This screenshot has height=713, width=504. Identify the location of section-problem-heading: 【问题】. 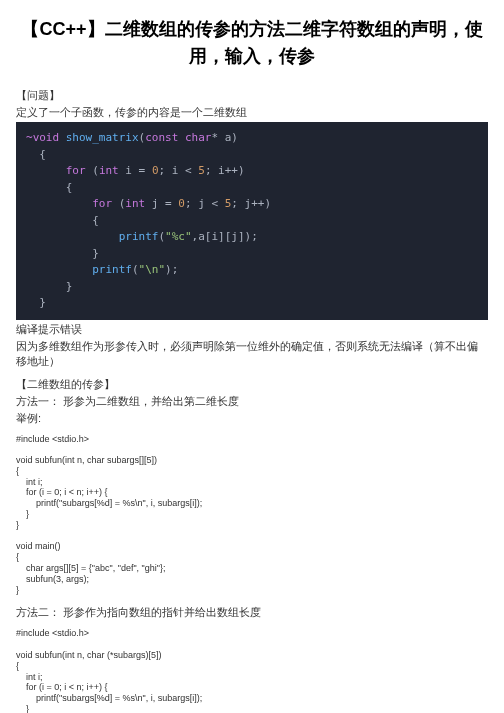
(252, 96).